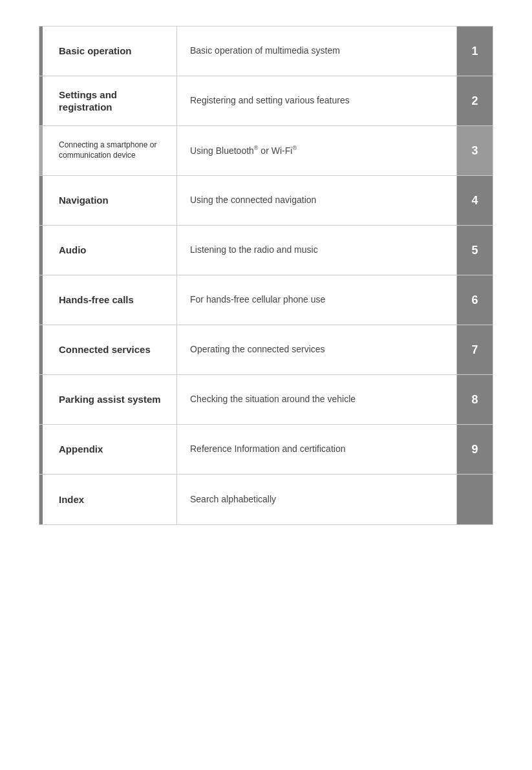 This screenshot has width=532, height=770. What do you see at coordinates (266, 101) in the screenshot?
I see `toc-row-settings: Settings and registration Registering an…` at bounding box center [266, 101].